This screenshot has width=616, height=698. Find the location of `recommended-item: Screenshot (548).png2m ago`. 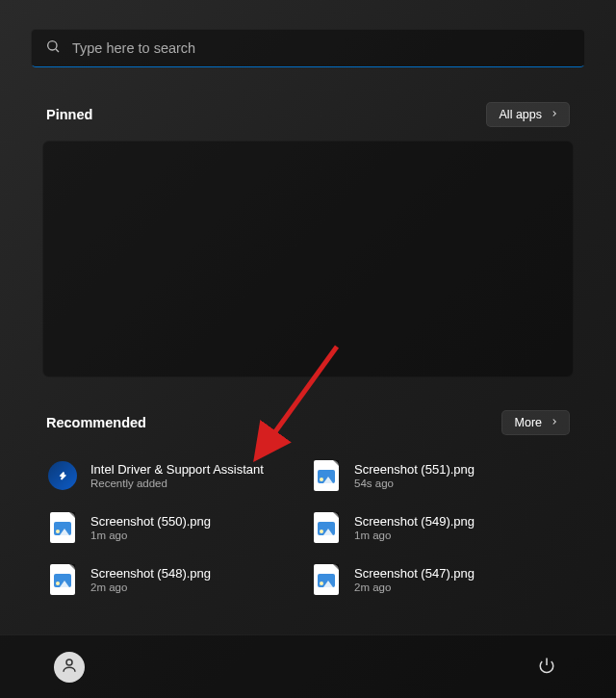

recommended-item: Screenshot (548).png2m ago is located at coordinates (176, 580).